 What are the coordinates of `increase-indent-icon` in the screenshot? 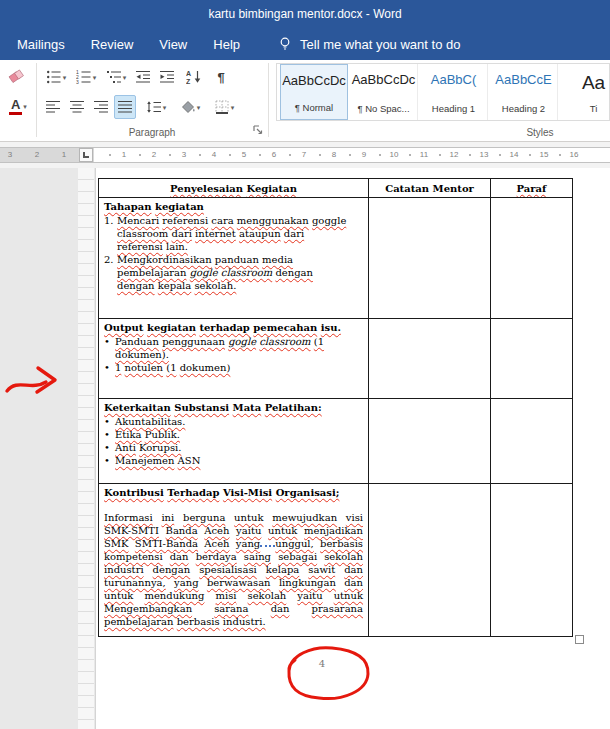 It's located at (167, 77).